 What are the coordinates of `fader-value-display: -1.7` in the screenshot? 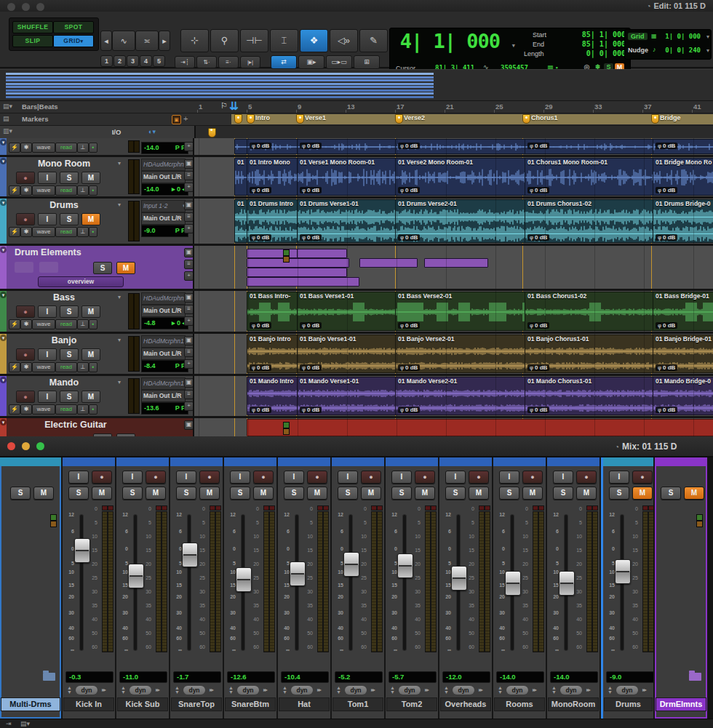 It's located at (197, 677).